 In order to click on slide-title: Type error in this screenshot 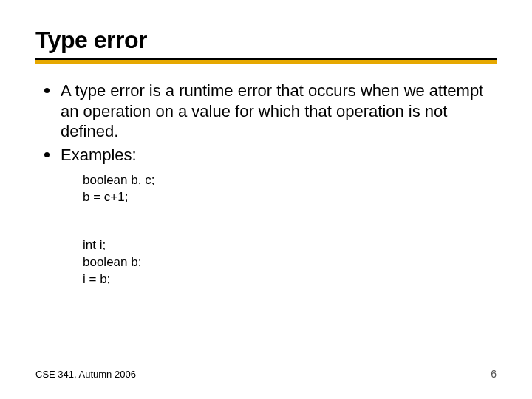, I will do `click(266, 40)`.